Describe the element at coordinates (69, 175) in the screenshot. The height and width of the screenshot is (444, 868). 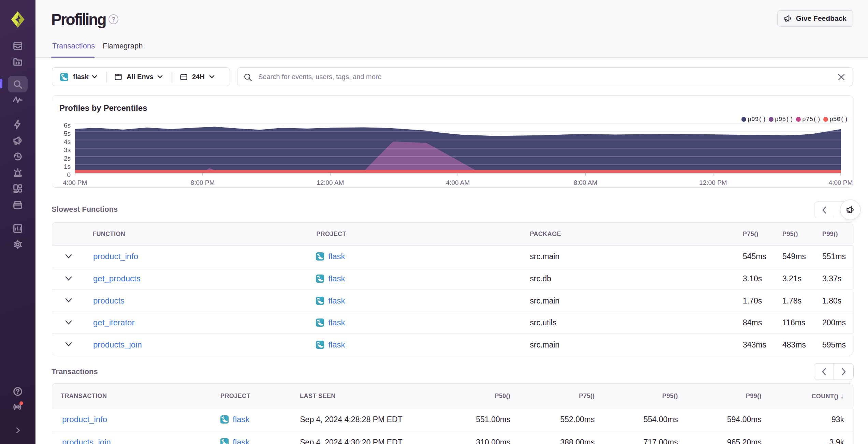
I see `svg-text: 0` at that location.